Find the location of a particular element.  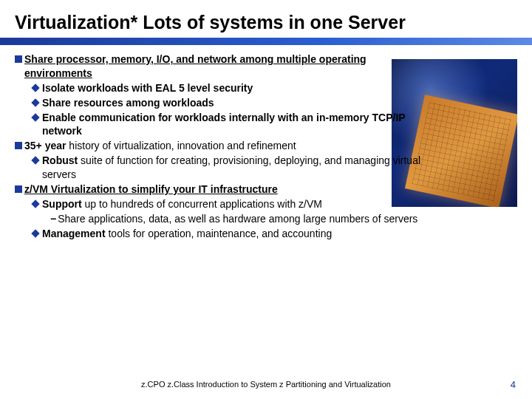

page-number: 4 is located at coordinates (513, 384).